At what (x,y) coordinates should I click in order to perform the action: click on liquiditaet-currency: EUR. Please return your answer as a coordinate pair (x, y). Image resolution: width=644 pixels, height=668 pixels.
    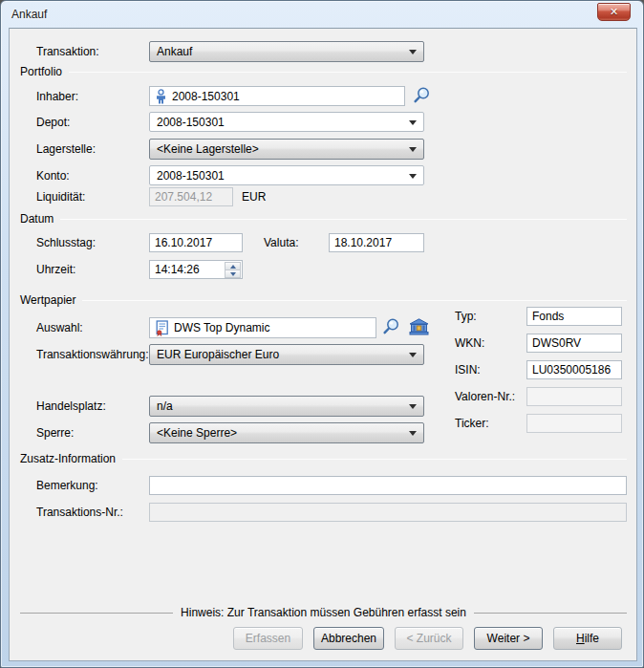
    Looking at the image, I should click on (254, 197).